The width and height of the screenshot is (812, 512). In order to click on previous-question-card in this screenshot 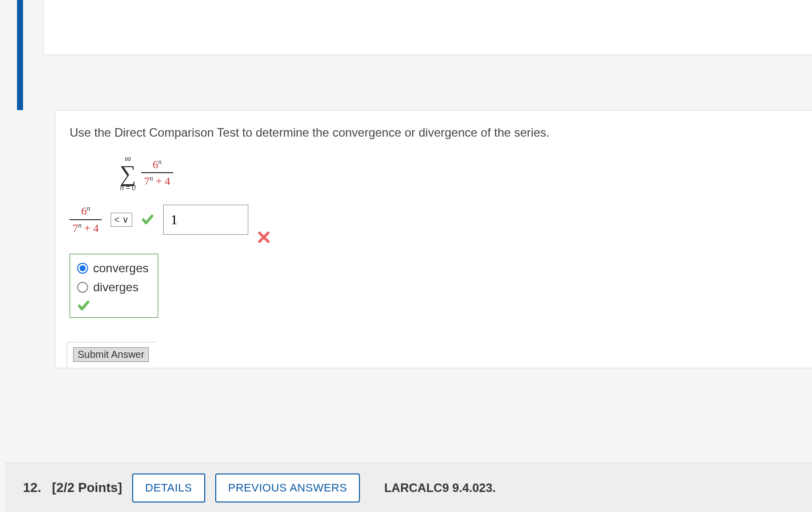, I will do `click(428, 28)`.